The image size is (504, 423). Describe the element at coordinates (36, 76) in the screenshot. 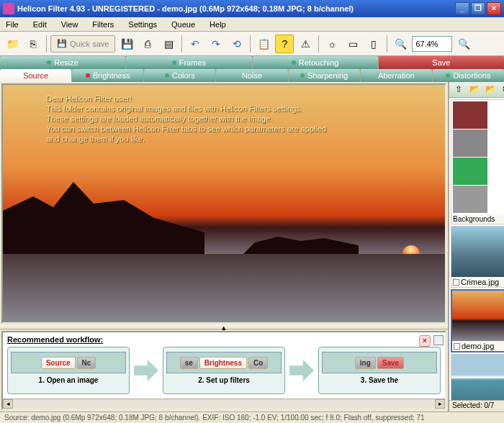

I see `tab-source: Source` at that location.